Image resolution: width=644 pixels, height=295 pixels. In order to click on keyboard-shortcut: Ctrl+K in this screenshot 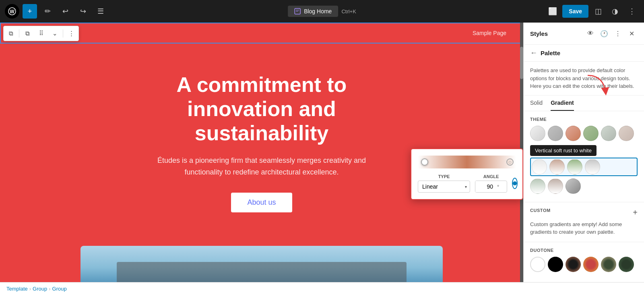, I will do `click(349, 11)`.